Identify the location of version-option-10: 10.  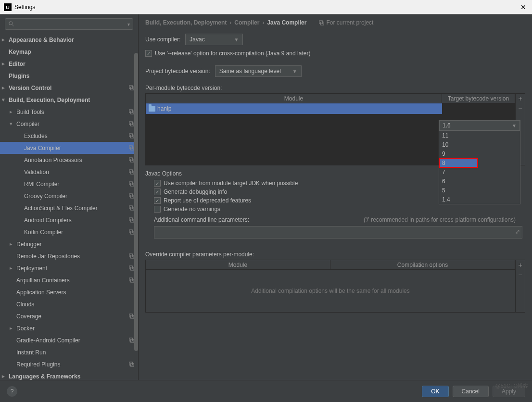
(480, 144).